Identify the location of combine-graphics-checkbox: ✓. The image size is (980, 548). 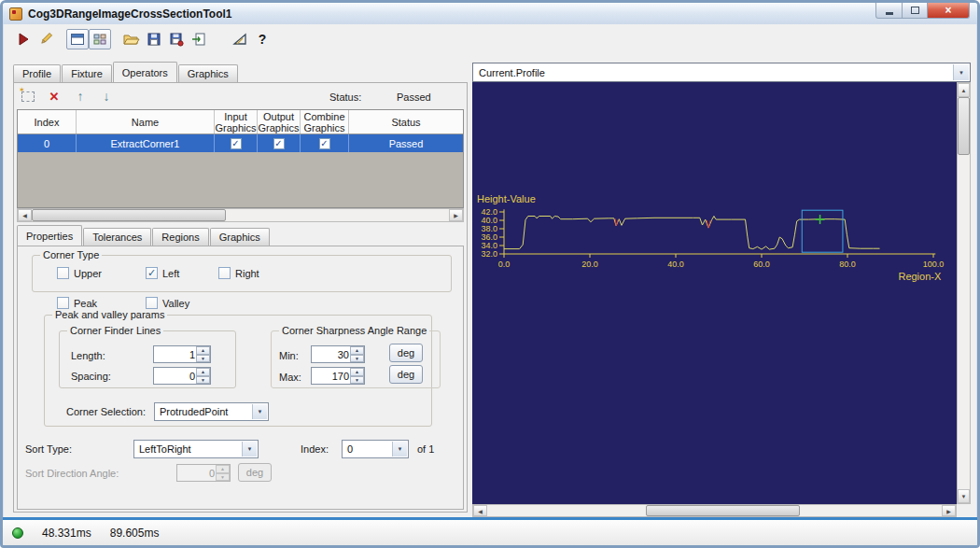
(325, 144).